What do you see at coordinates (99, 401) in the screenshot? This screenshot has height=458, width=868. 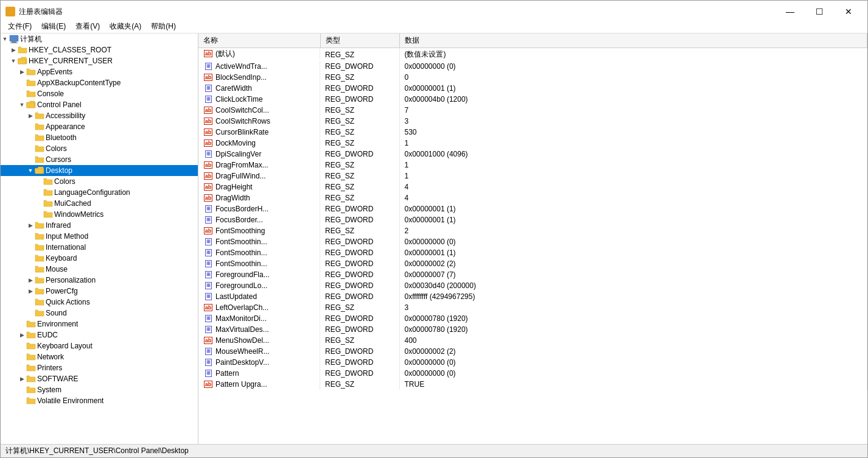 I see `tree-item-volenv: Volatile Environment` at bounding box center [99, 401].